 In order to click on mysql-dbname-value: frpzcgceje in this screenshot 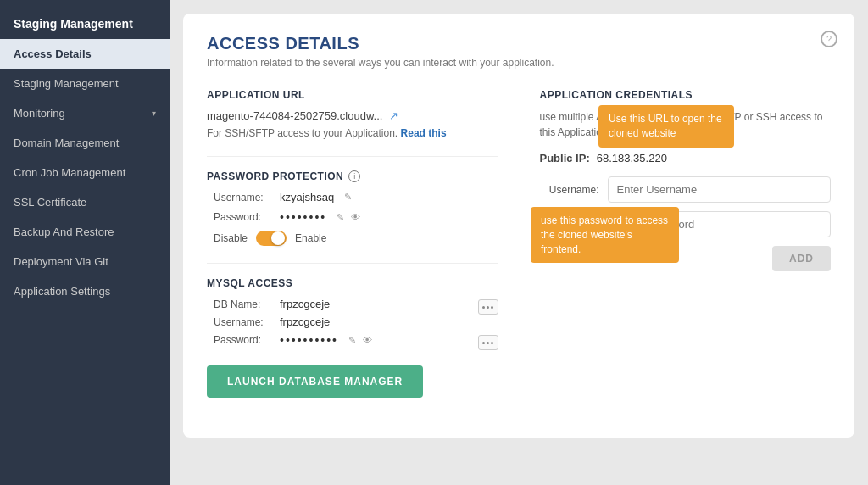, I will do `click(305, 304)`.